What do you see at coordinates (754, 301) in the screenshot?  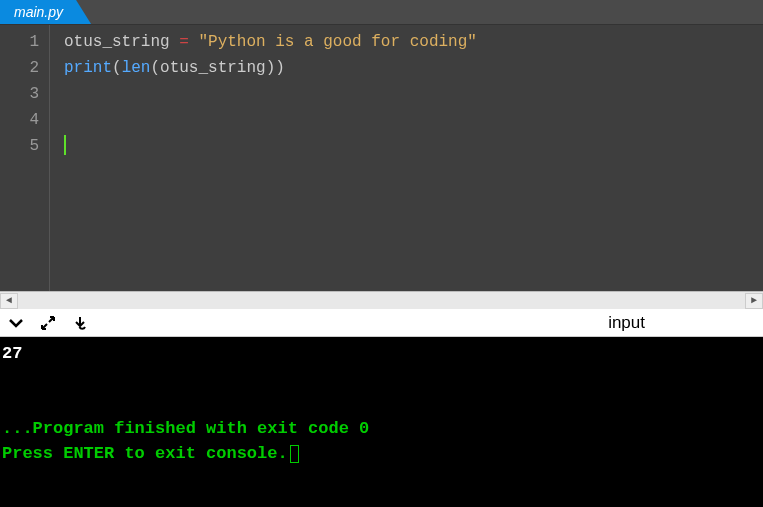 I see `scroll-right-arrow: ►` at bounding box center [754, 301].